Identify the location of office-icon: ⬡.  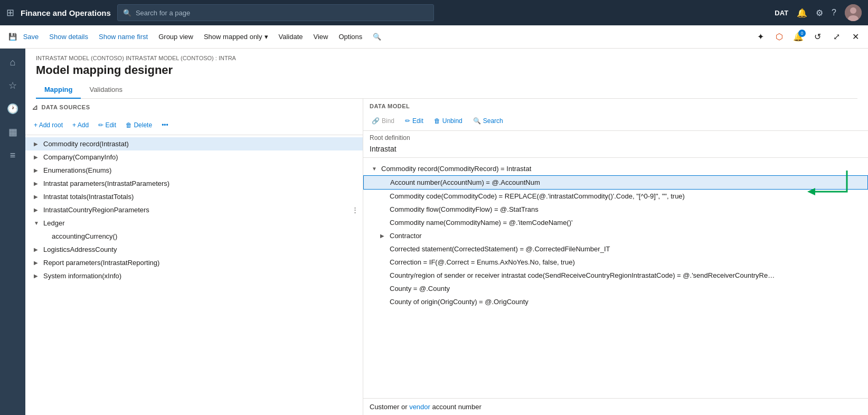
(779, 37).